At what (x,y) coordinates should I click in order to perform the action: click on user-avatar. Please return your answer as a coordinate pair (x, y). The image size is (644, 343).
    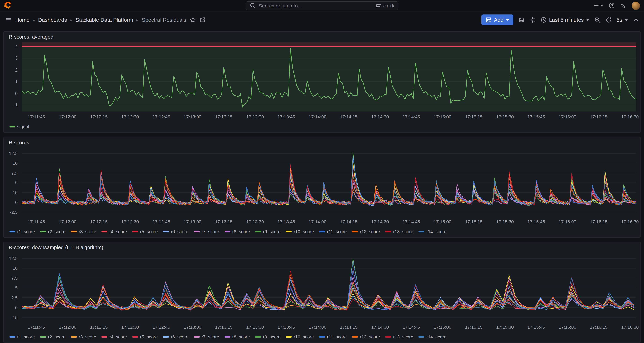
    Looking at the image, I should click on (636, 6).